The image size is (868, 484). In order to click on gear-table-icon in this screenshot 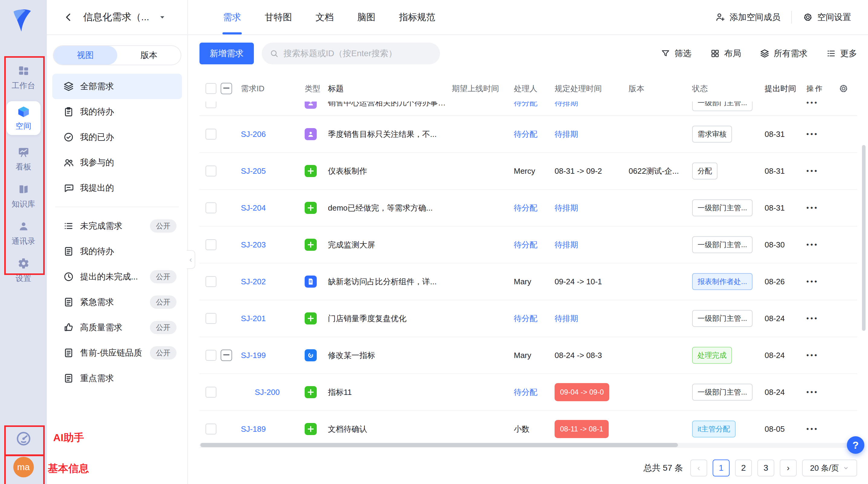, I will do `click(844, 89)`.